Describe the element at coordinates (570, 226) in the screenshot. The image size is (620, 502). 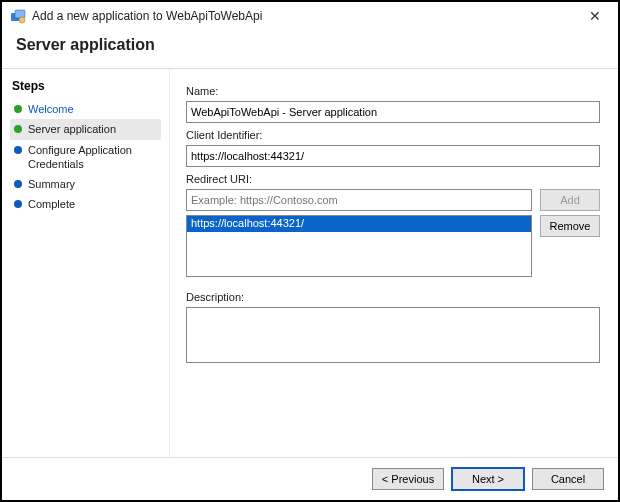
I see `remove-button: Remove` at that location.